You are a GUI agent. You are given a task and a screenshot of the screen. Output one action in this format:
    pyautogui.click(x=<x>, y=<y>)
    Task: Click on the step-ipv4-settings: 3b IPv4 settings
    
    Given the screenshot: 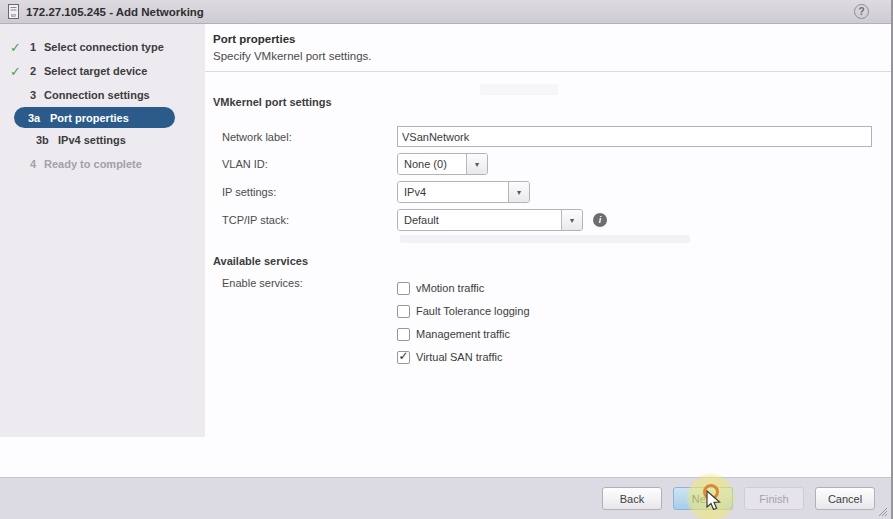 What is the action you would take?
    pyautogui.click(x=102, y=140)
    